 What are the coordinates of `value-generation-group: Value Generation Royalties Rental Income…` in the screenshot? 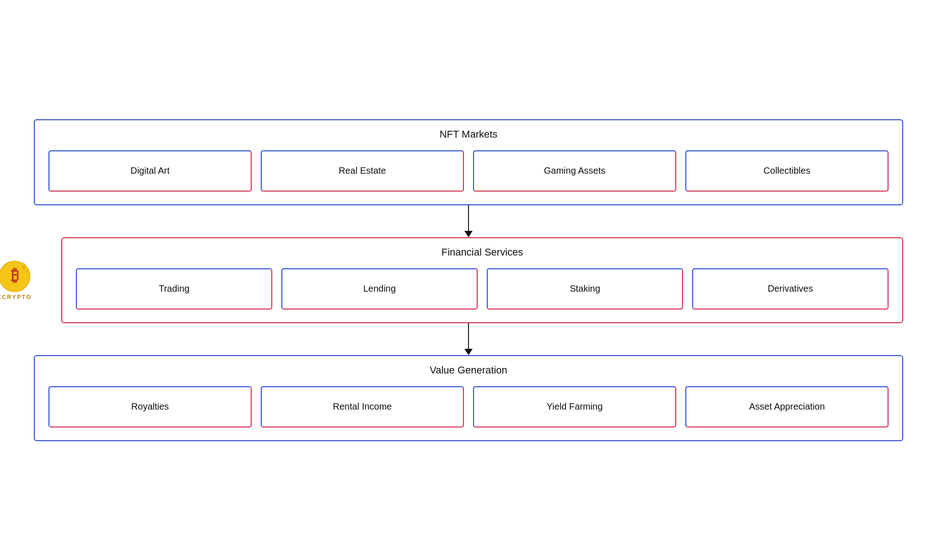 It's located at (468, 398).